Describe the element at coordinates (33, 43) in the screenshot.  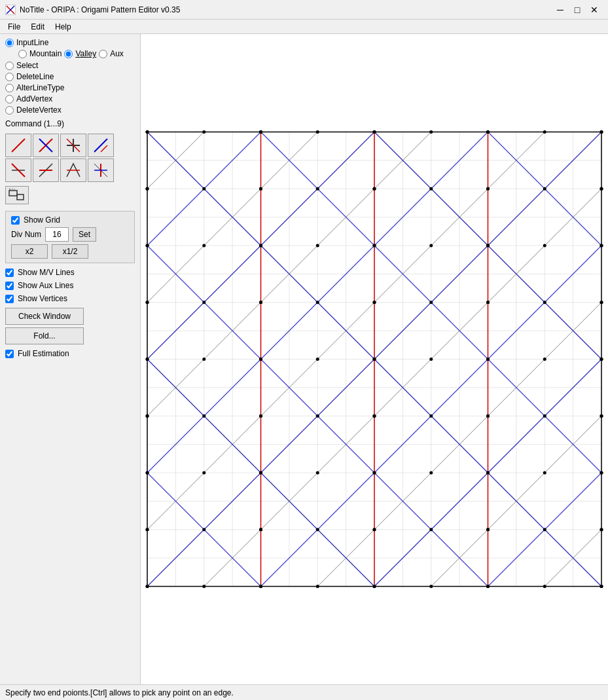
I see `inputline-label: InputLine` at that location.